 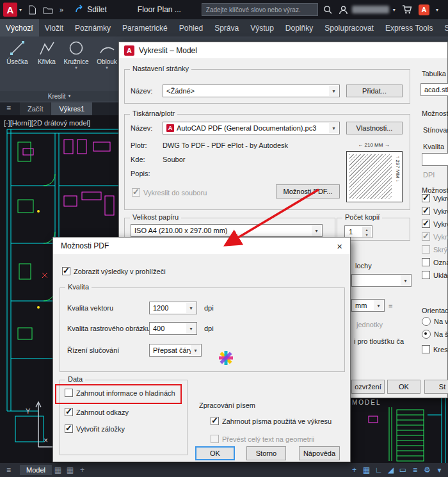 I want to click on object-snap-icon: ▭, so click(x=403, y=470).